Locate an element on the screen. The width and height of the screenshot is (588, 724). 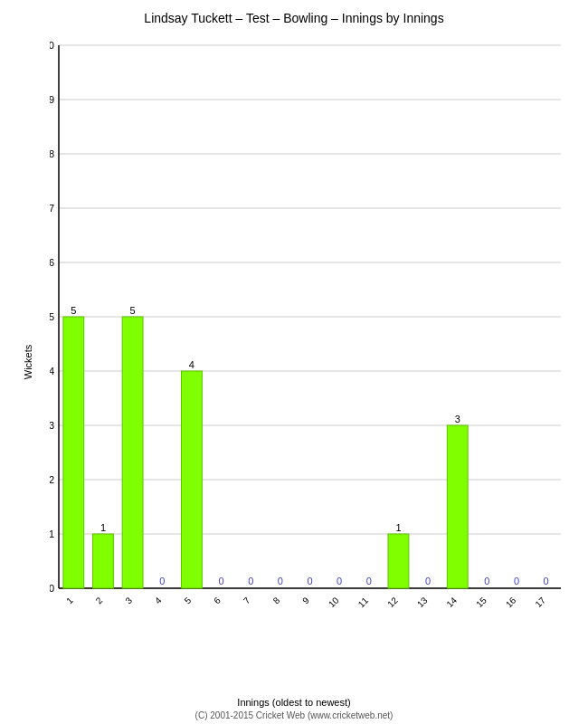
svg-text: 11 is located at coordinates (364, 602).